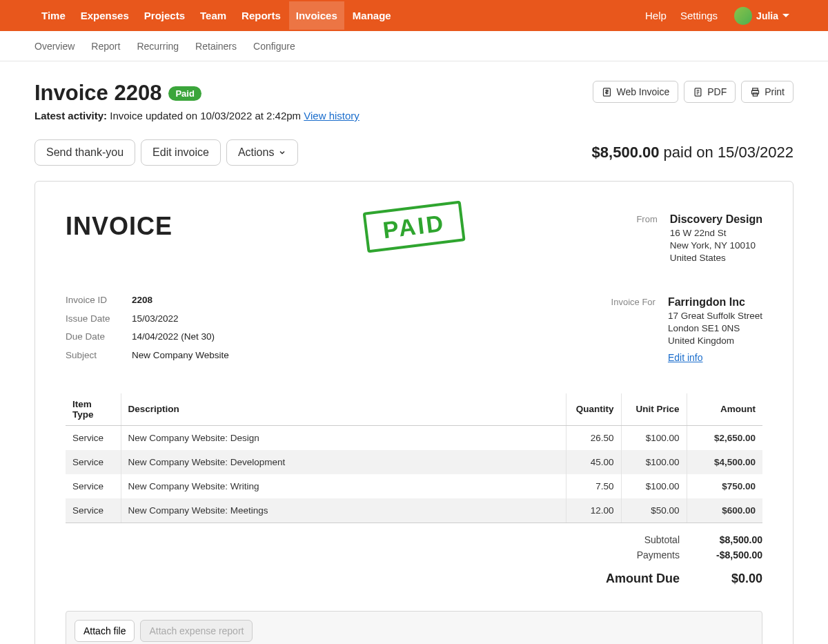 The image size is (828, 644). Describe the element at coordinates (217, 15) in the screenshot. I see `top-nav-left: TimeExpensesProjectsTeamReportsInvoicesM…` at that location.